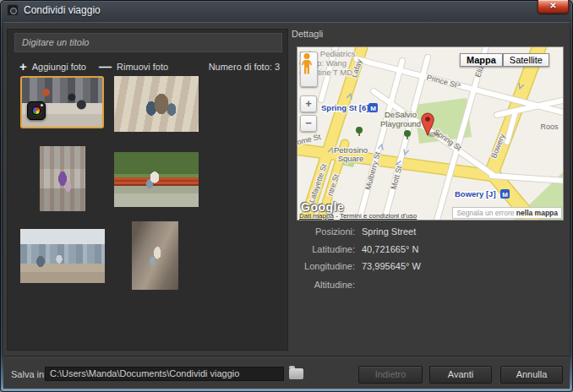  What do you see at coordinates (391, 266) in the screenshot?
I see `longitude-value: 73,995645° W` at bounding box center [391, 266].